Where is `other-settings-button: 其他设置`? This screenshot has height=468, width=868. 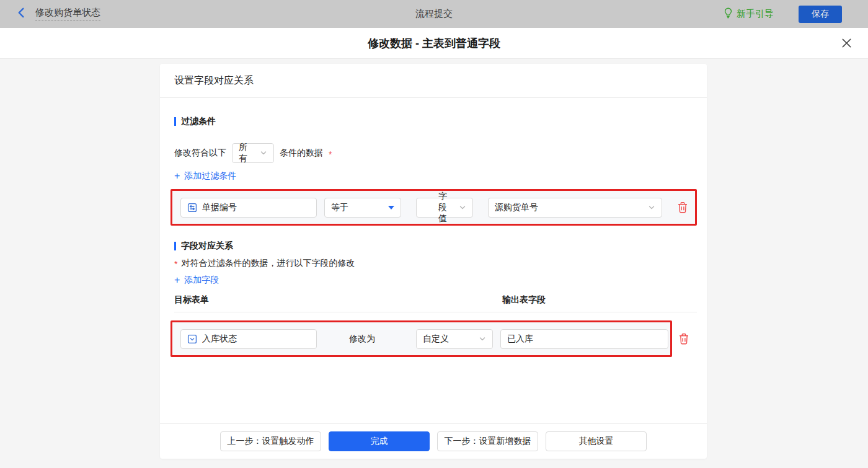
other-settings-button: 其他设置 is located at coordinates (596, 441).